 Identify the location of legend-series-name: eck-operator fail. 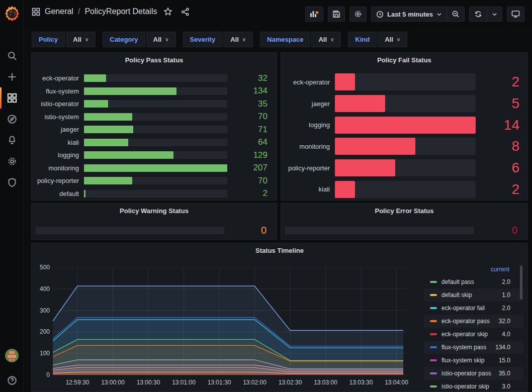
(472, 308).